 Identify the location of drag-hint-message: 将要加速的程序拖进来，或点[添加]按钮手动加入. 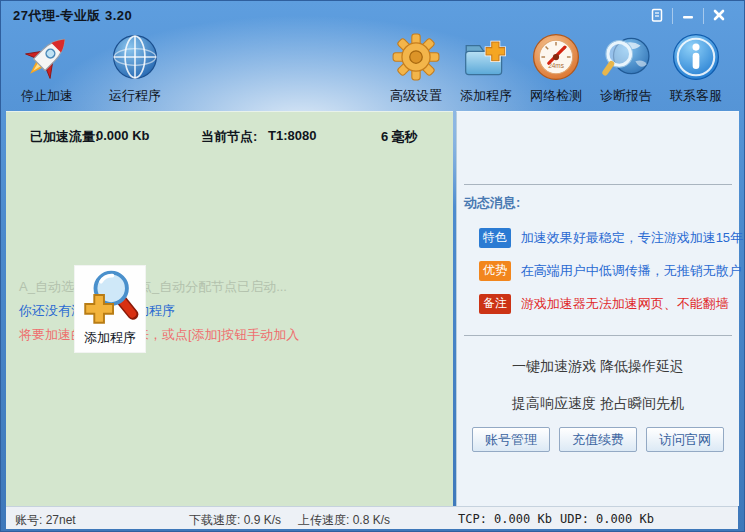
(159, 335).